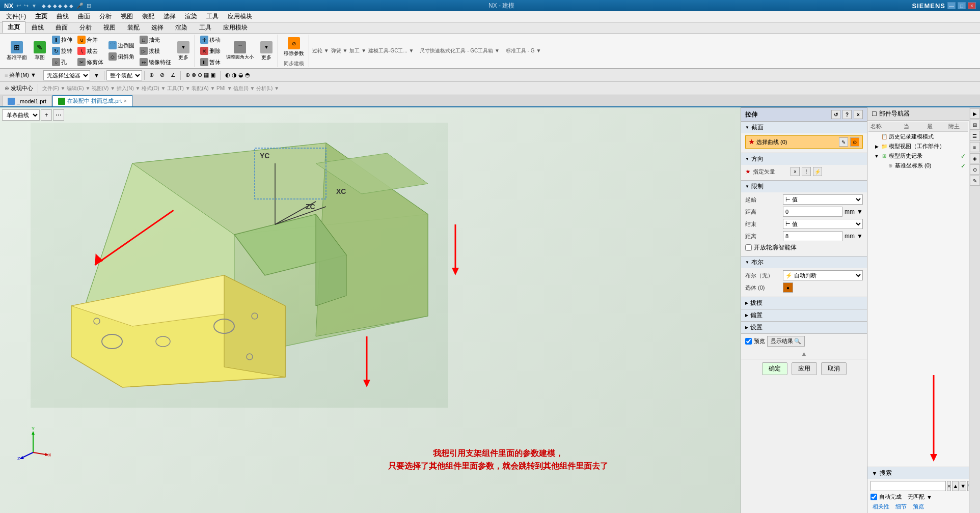 The width and height of the screenshot is (980, 513). What do you see at coordinates (860, 212) in the screenshot?
I see `start-unit-dropdown: ▼` at bounding box center [860, 212].